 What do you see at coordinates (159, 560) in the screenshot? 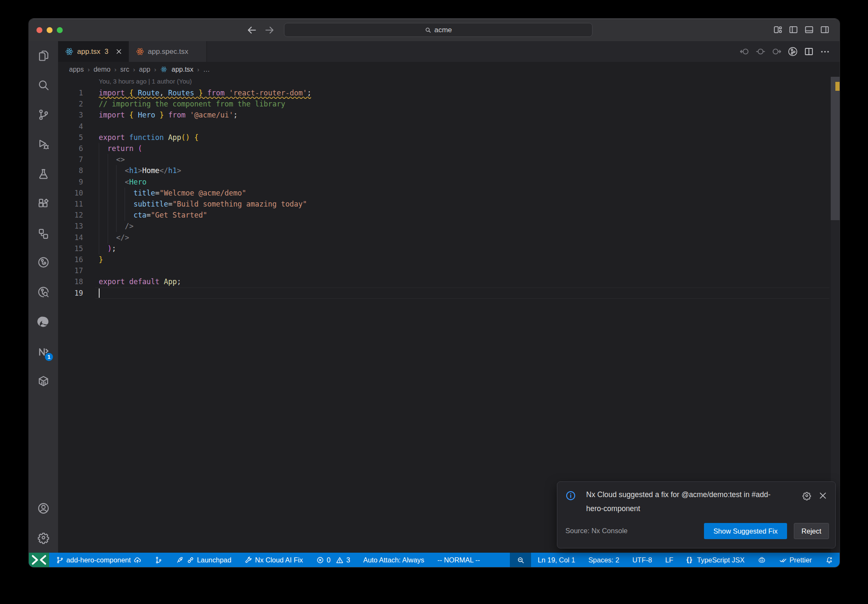
I see `status-git-graph` at bounding box center [159, 560].